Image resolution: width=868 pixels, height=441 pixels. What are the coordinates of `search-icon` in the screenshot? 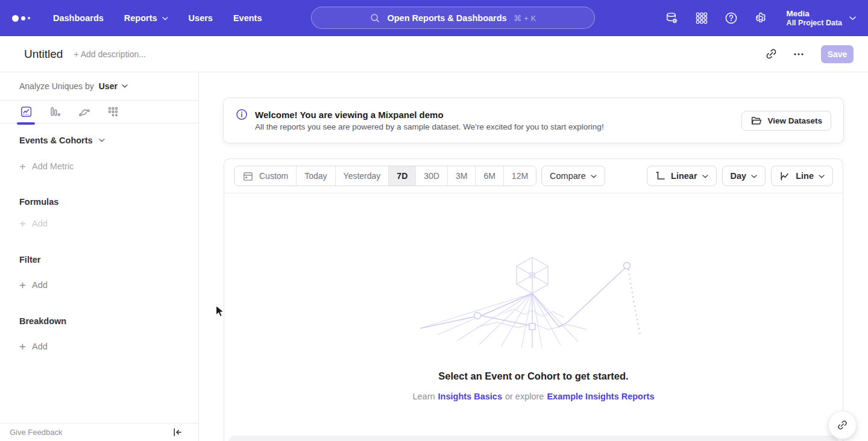 It's located at (375, 18).